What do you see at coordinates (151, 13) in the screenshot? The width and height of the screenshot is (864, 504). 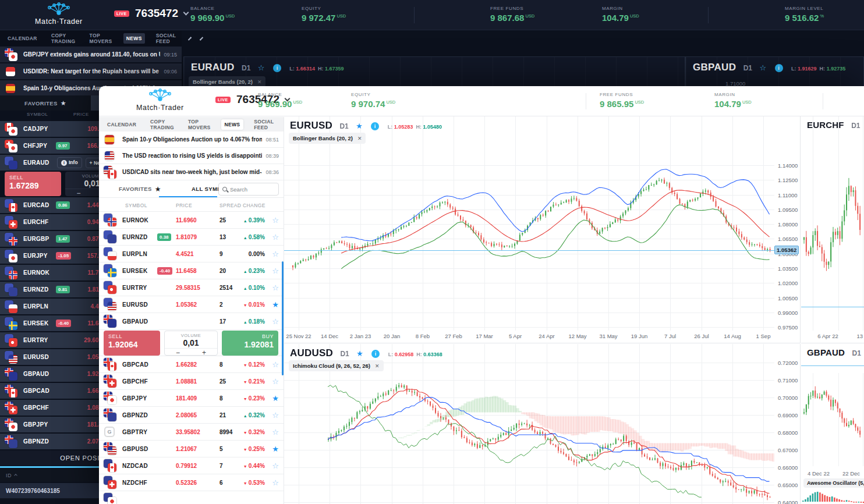 I see `account-selector: LIVE 7635472` at bounding box center [151, 13].